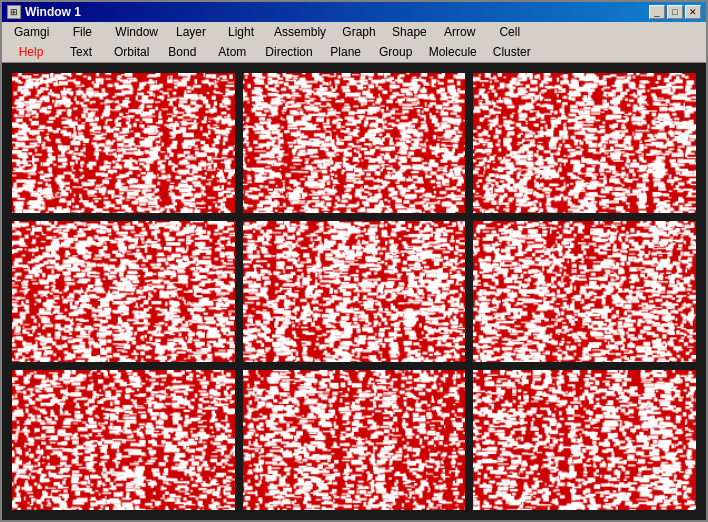  Describe the element at coordinates (191, 32) in the screenshot. I see `menu-item-layer: Layer` at that location.